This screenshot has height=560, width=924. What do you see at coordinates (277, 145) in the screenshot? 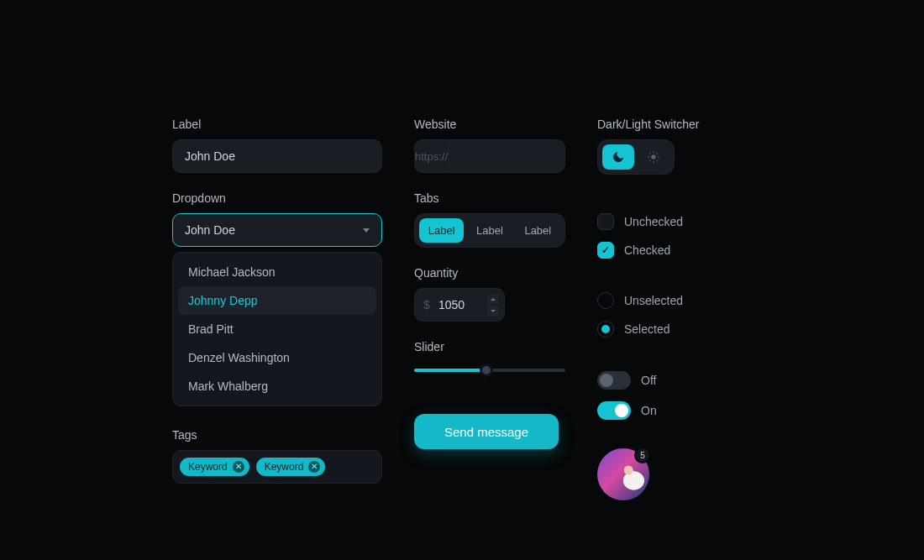
I see `label-field-group: Label` at bounding box center [277, 145].